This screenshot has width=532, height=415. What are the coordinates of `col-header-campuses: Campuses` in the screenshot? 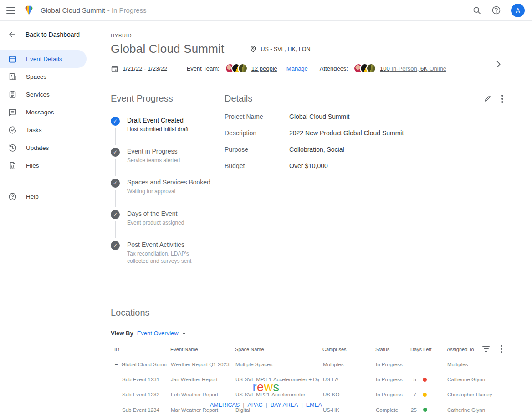 It's located at (345, 349).